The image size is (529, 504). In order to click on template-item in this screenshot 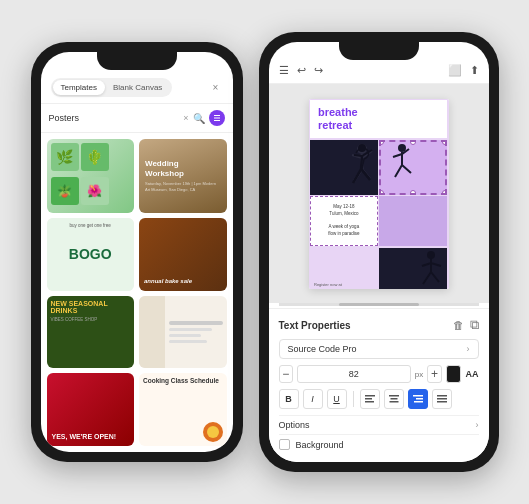, I will do `click(183, 332)`.